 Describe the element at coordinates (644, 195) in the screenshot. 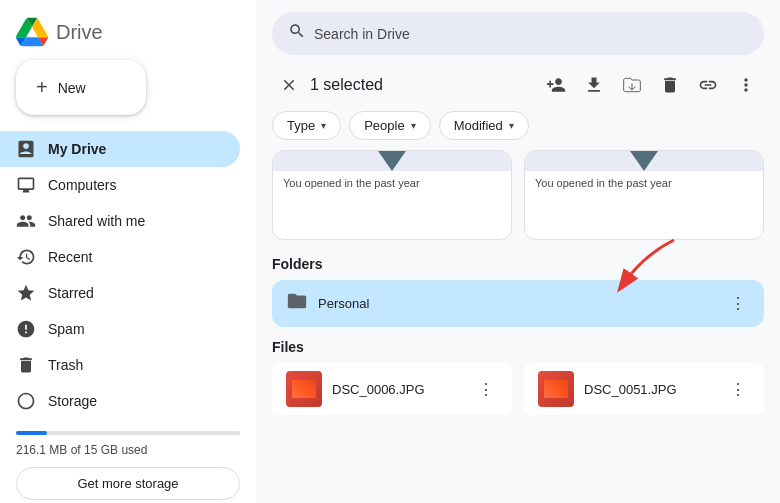

I see `recent-card-2: You opened in the past year` at that location.